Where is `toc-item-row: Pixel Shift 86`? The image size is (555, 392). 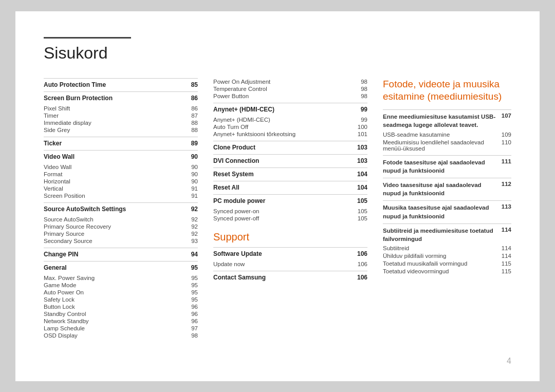
toc-item-row: Pixel Shift 86 is located at coordinates (121, 108).